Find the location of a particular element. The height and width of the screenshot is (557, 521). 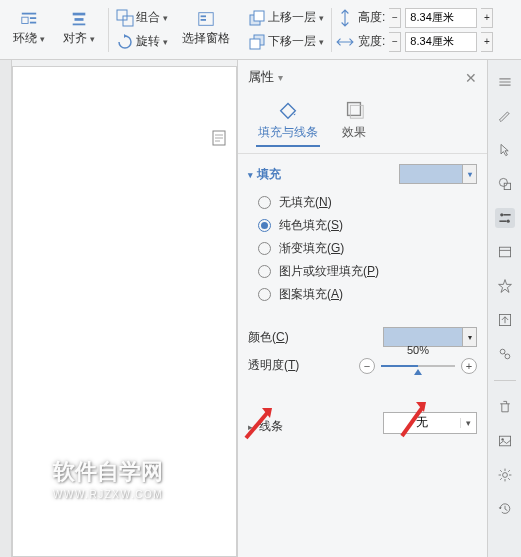

layers-icon is located at coordinates (505, 252).